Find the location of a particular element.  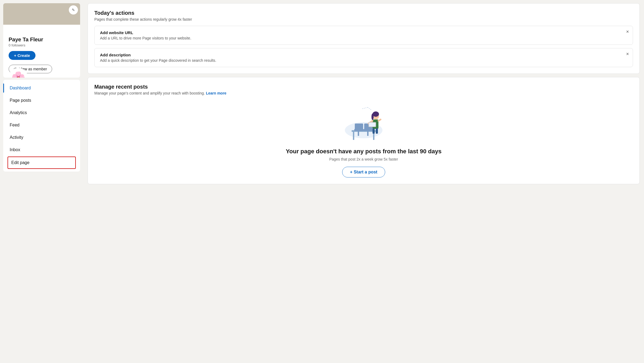

todays-actions-title: Today's actions is located at coordinates (364, 13).